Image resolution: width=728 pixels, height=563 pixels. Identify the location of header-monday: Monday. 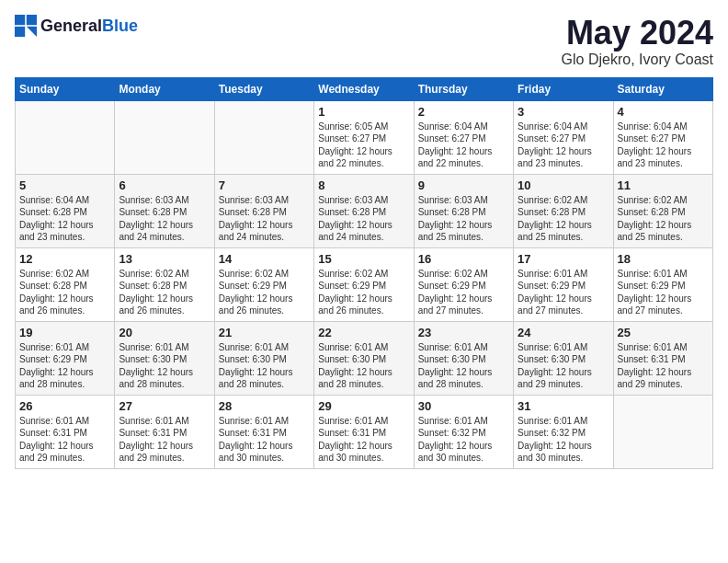
(165, 88).